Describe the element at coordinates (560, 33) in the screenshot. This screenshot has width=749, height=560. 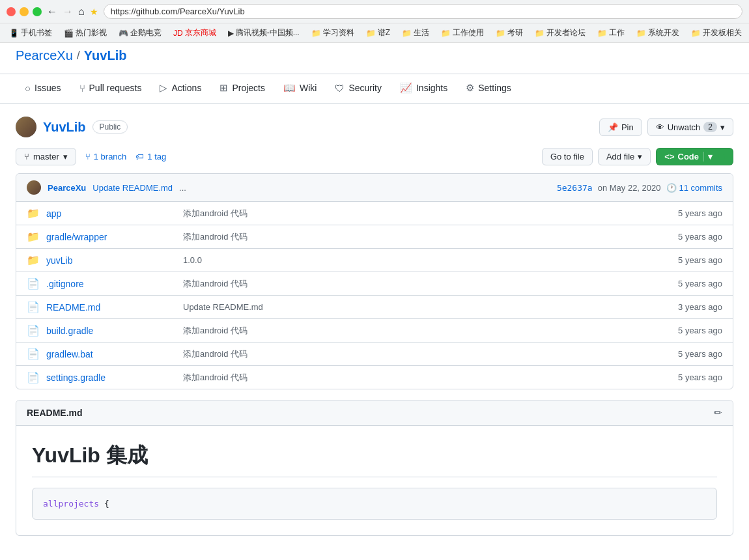
I see `bookmark-item: 📁 开发者论坛` at that location.